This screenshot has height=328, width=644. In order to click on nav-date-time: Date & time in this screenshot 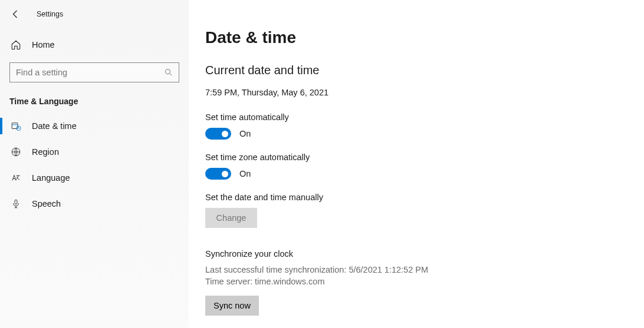, I will do `click(94, 126)`.